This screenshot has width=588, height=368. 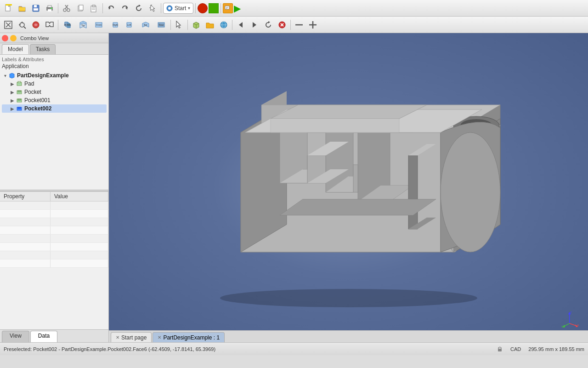 I want to click on print-button, so click(x=50, y=8).